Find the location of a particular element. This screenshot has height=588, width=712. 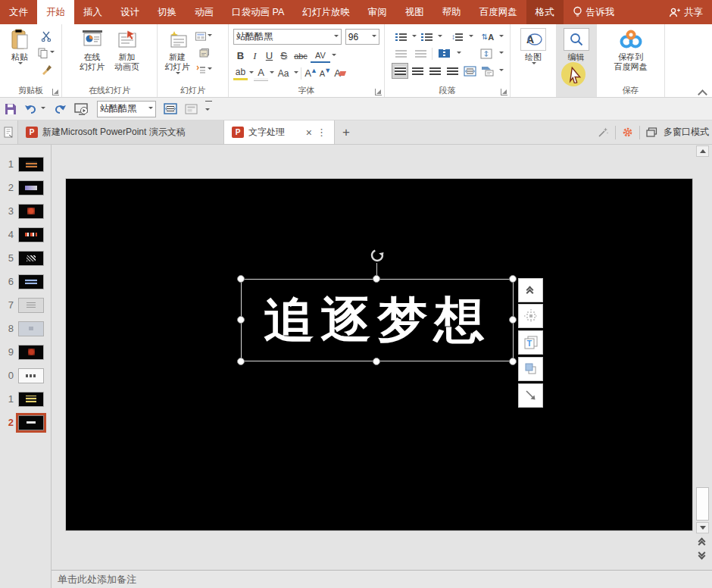

char-spacing-dropdown-arrow is located at coordinates (334, 56).